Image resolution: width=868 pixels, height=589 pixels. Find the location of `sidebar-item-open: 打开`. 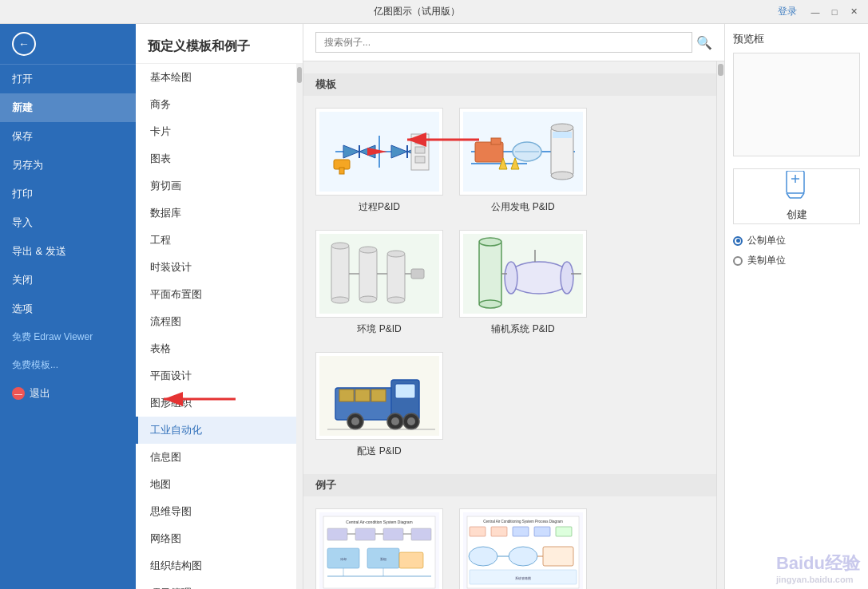

sidebar-item-open: 打开 is located at coordinates (68, 79).